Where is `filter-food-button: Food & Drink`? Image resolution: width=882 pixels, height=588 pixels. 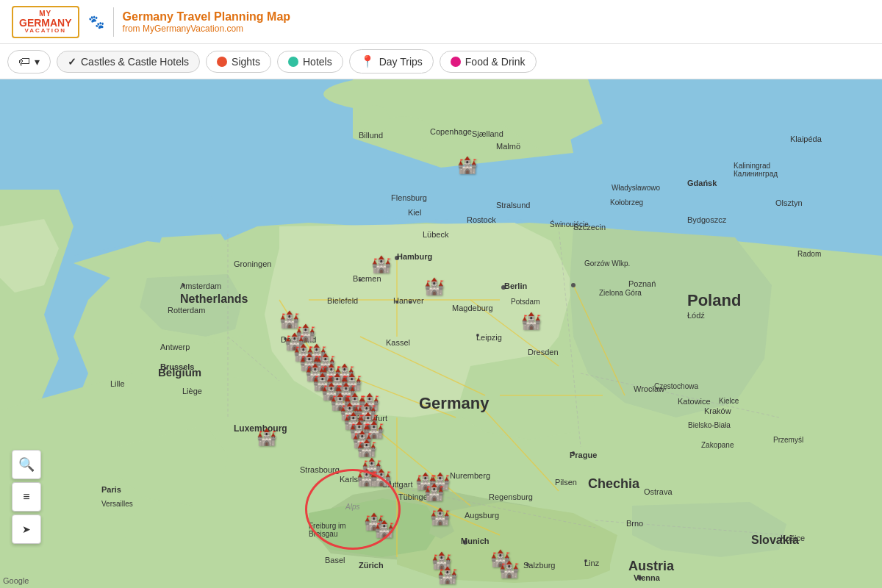
filter-food-button: Food & Drink is located at coordinates (488, 62).